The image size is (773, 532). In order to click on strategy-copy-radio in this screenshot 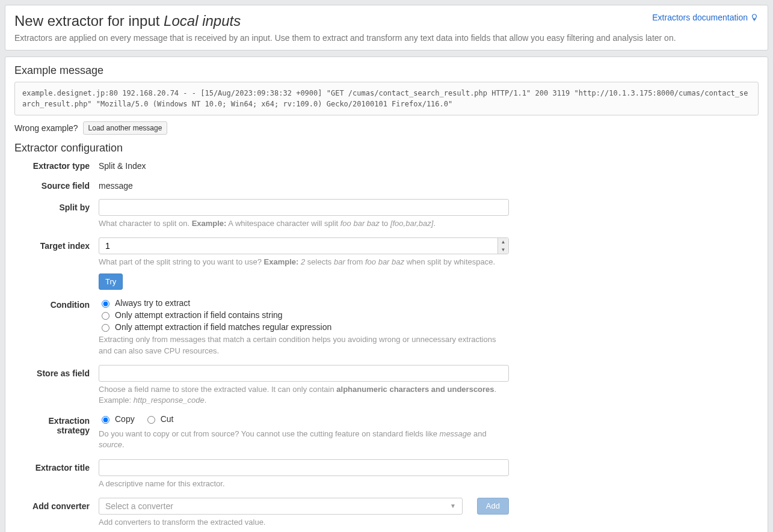, I will do `click(106, 420)`.